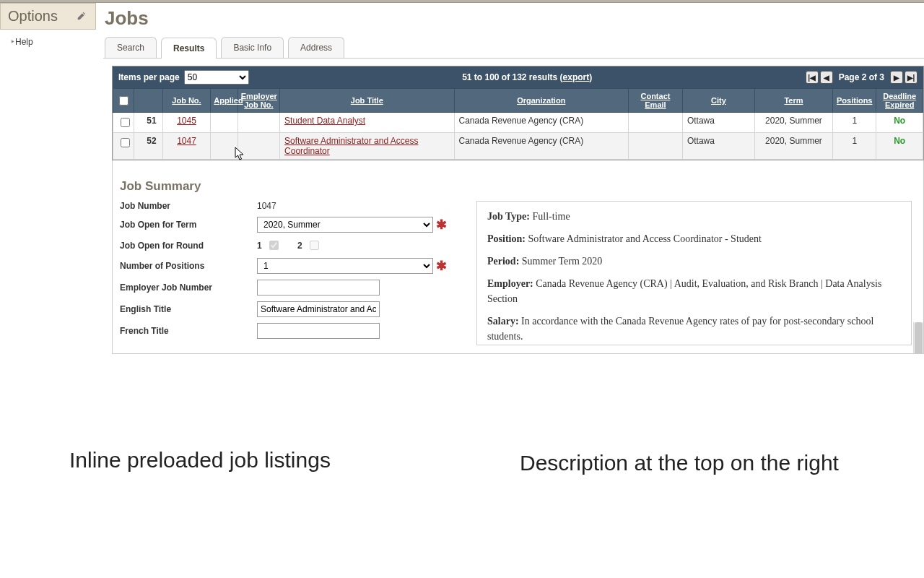  What do you see at coordinates (33, 16) in the screenshot?
I see `options-label: Options` at bounding box center [33, 16].